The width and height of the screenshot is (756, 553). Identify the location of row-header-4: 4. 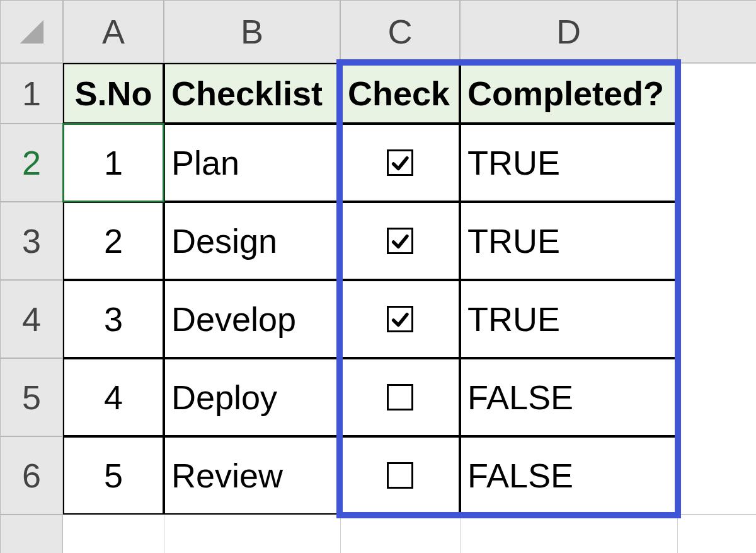
(32, 319).